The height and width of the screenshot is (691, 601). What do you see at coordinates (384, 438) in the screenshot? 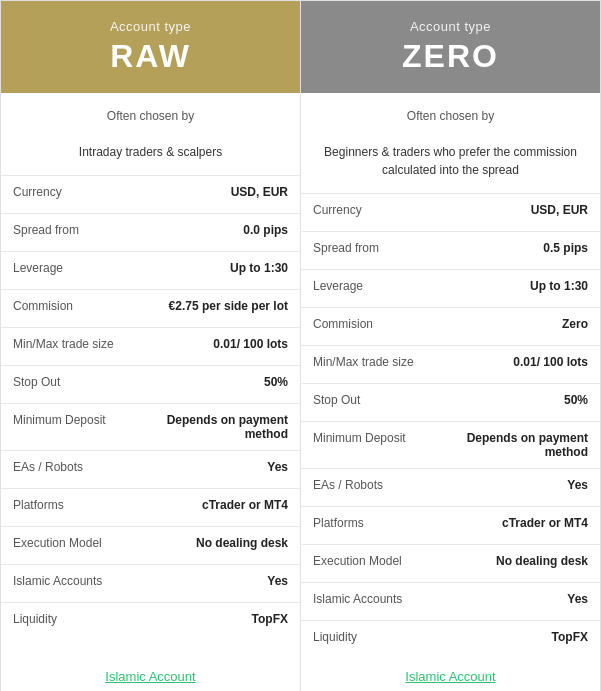
I see `zero-feature-label-6: Minimum Deposit` at bounding box center [384, 438].